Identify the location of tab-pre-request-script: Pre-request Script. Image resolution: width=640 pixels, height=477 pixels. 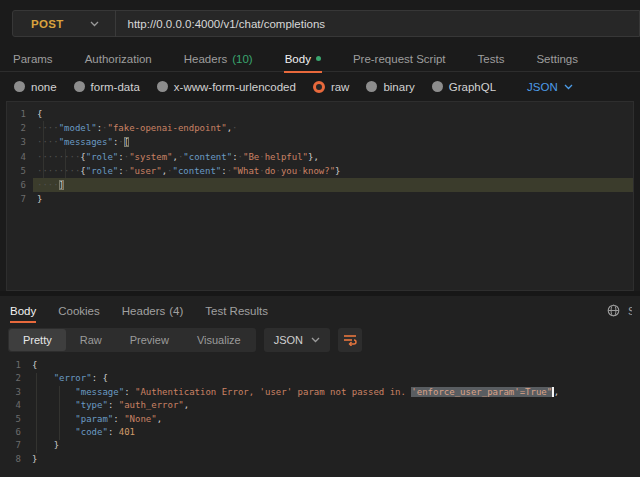
(400, 59).